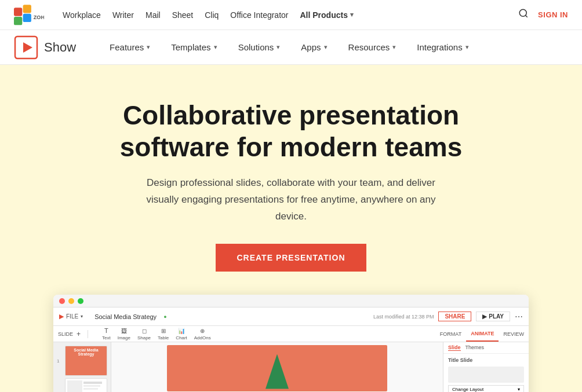  What do you see at coordinates (454, 316) in the screenshot?
I see `share-button: SHARE` at bounding box center [454, 316].